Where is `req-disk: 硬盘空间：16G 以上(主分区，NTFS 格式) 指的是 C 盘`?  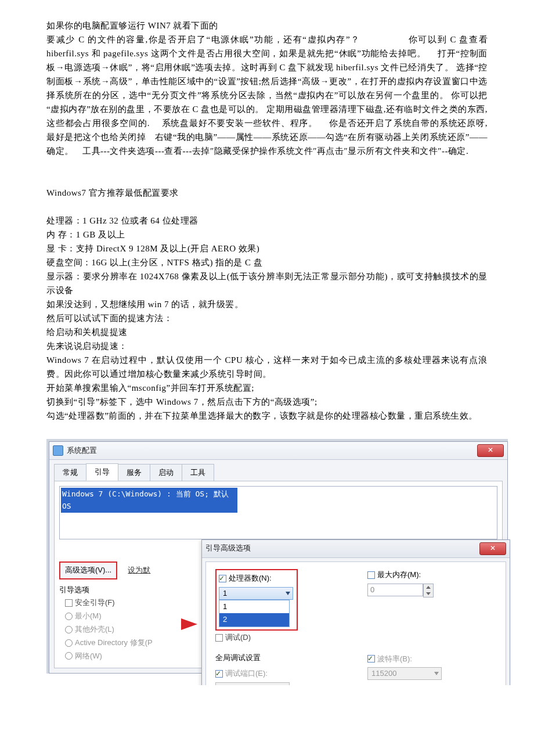
req-disk: 硬盘空间：16G 以上(主分区，NTFS 格式) 指的是 C 盘 is located at coordinates (267, 262).